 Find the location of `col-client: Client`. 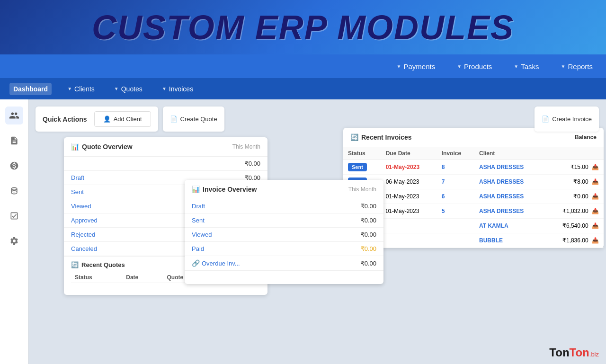

col-client: Client is located at coordinates (509, 153).